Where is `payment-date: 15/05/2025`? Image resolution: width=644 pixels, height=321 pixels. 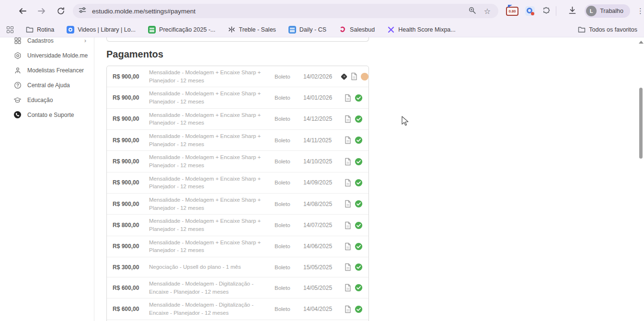
payment-date: 15/05/2025 is located at coordinates (322, 267).